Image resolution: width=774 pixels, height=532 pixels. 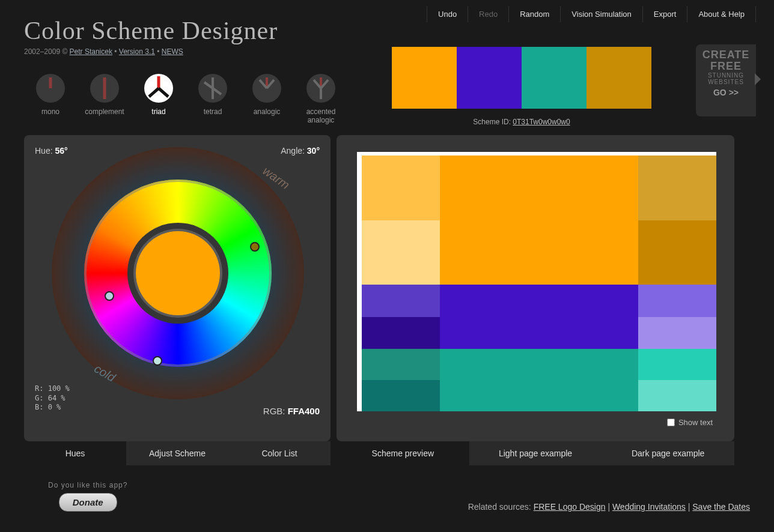 I want to click on rgb-hex-label: RGB:, so click(x=275, y=411).